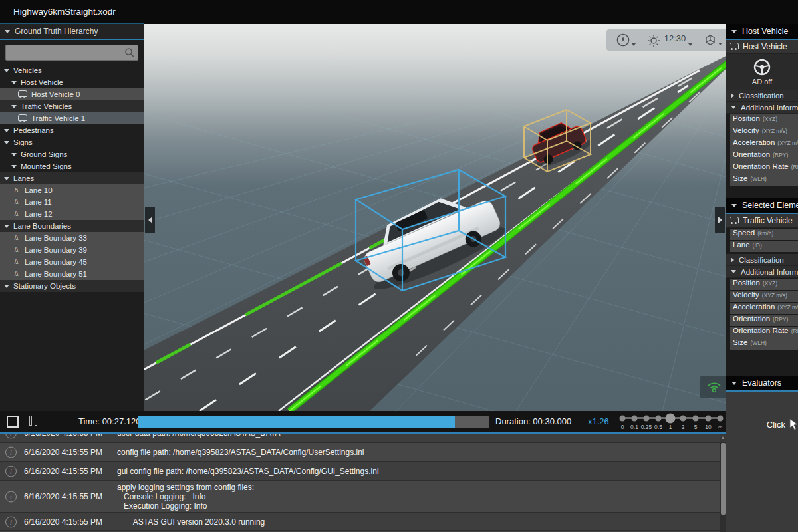  What do you see at coordinates (713, 40) in the screenshot?
I see `view-orientation-control` at bounding box center [713, 40].